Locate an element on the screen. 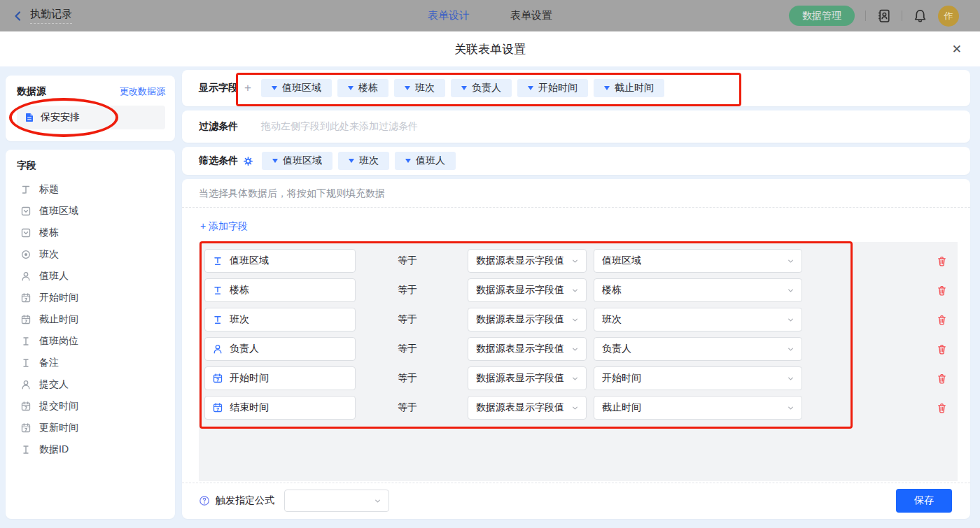  rule-field-box: 开始时间 is located at coordinates (280, 378).